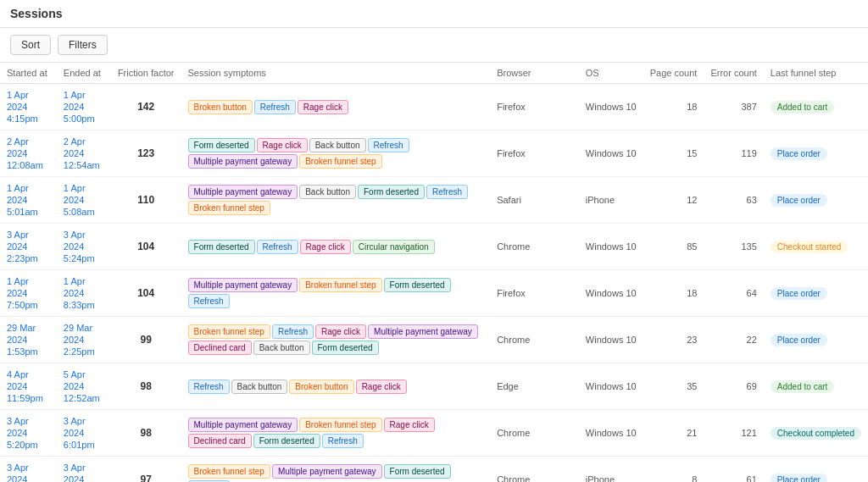 This screenshot has width=868, height=482. What do you see at coordinates (434, 341) in the screenshot?
I see `table-row: 29 Mar 20241:53pm29 Mar 20242:25pm99Brok…` at bounding box center [434, 341].